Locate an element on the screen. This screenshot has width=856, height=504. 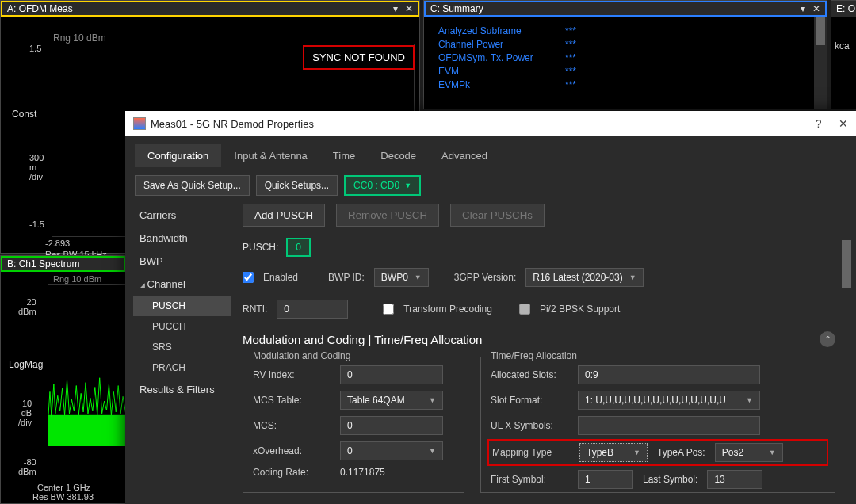
sidenav-pucch: PUCCH is located at coordinates (182, 326).